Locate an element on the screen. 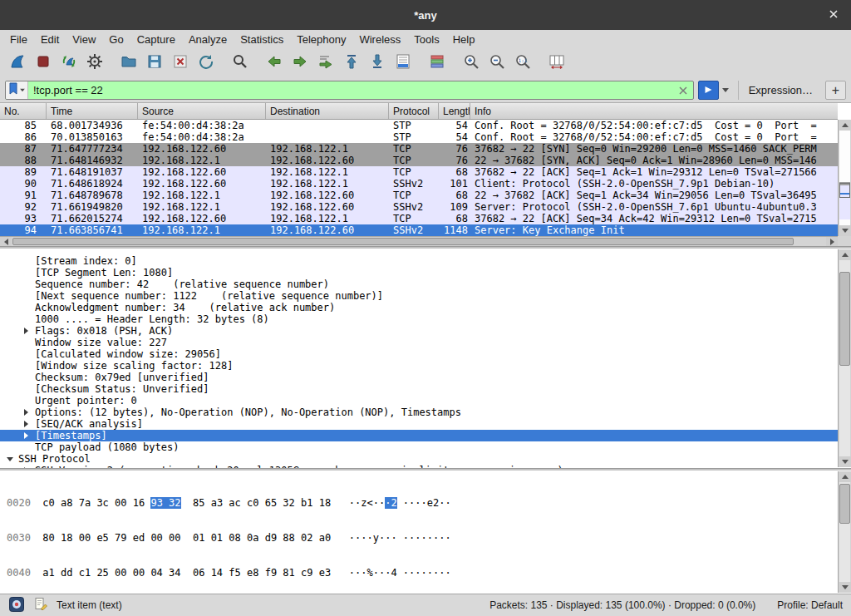 This screenshot has width=851, height=616. column-header-source: Source is located at coordinates (202, 111).